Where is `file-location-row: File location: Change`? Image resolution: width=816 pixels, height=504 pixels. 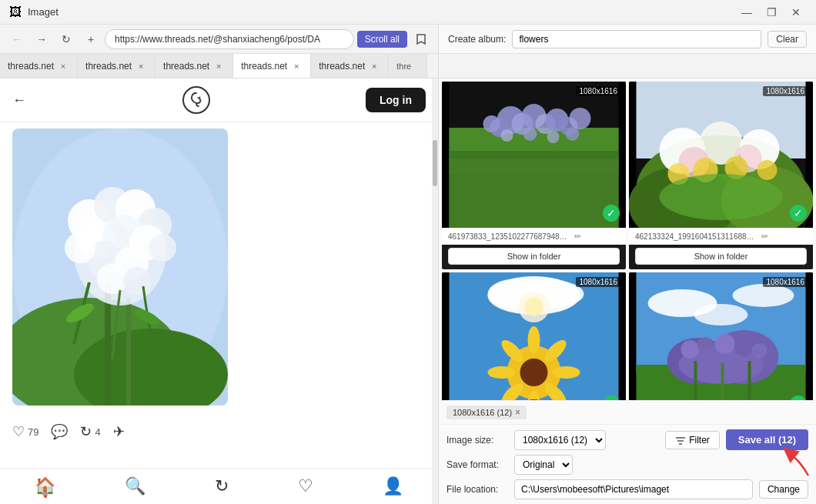
file-location-row: File location: Change is located at coordinates (627, 489).